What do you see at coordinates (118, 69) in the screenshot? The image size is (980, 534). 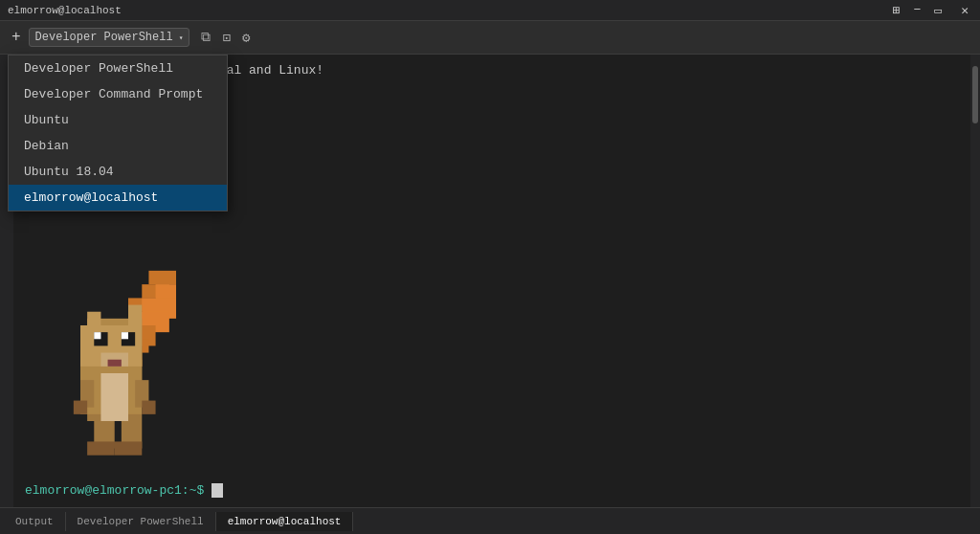 I see `dropdown-item-powershell: Developer PowerShell` at bounding box center [118, 69].